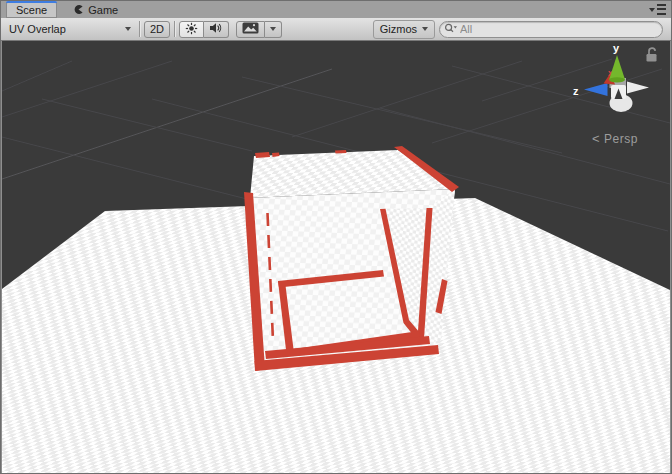 This screenshot has height=474, width=672. What do you see at coordinates (596, 138) in the screenshot?
I see `persp-arrow-icon: <` at bounding box center [596, 138].